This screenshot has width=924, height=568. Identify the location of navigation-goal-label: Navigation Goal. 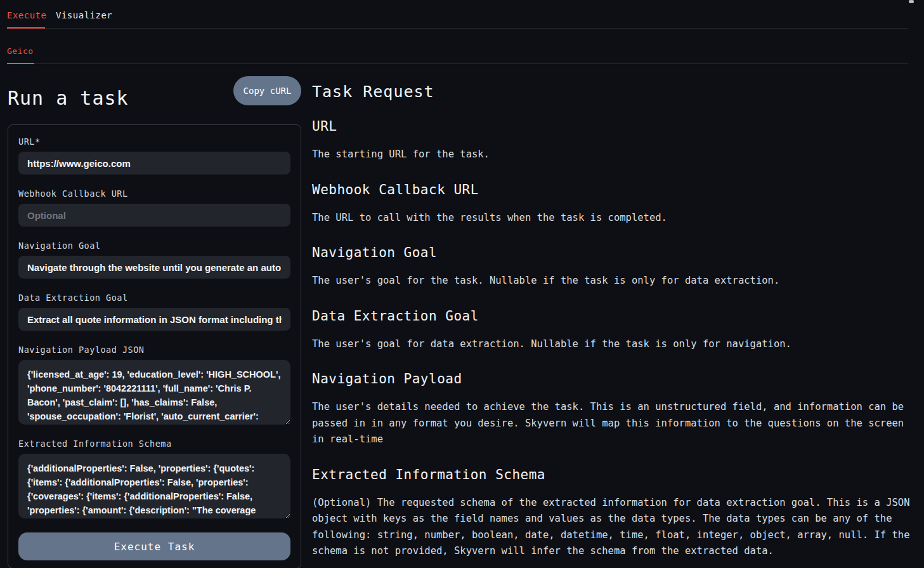
(155, 246).